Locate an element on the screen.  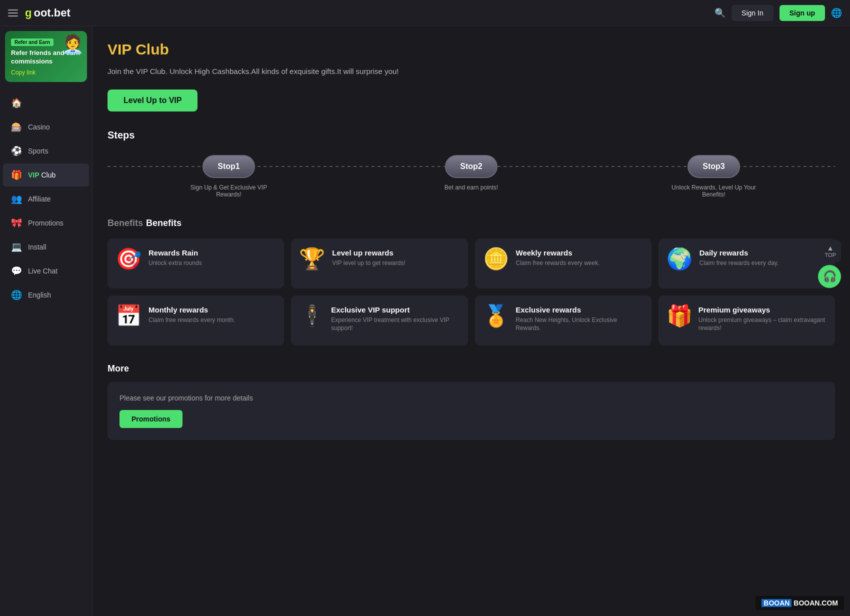
english-icon: 🌐 is located at coordinates (16, 295).